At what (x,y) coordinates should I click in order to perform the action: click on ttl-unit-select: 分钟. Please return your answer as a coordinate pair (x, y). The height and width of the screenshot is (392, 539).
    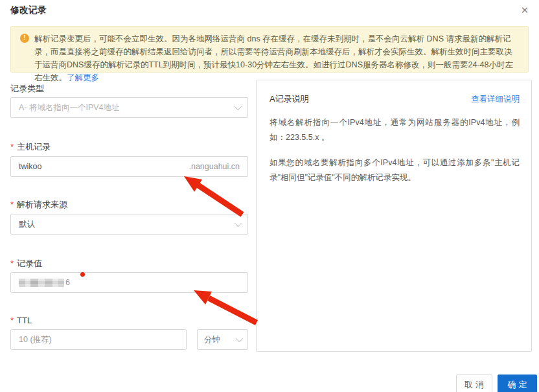
    Looking at the image, I should click on (223, 340).